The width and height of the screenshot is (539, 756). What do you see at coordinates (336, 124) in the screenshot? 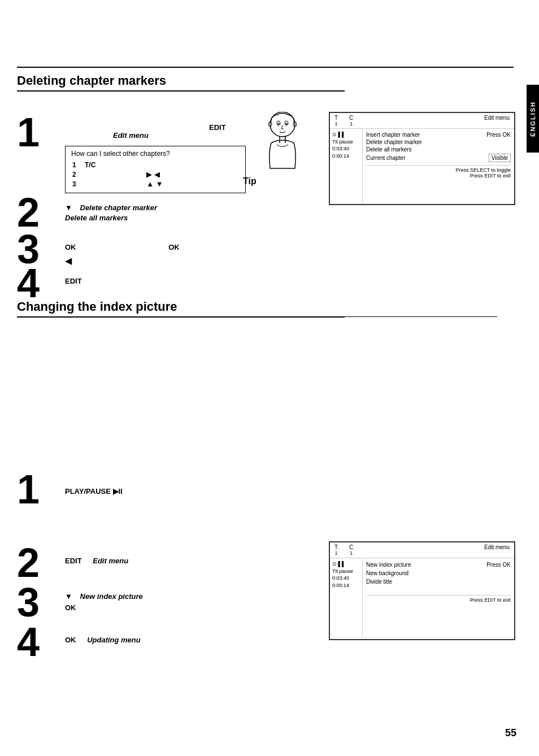
I see `screen1-t-num: 1` at bounding box center [336, 124].